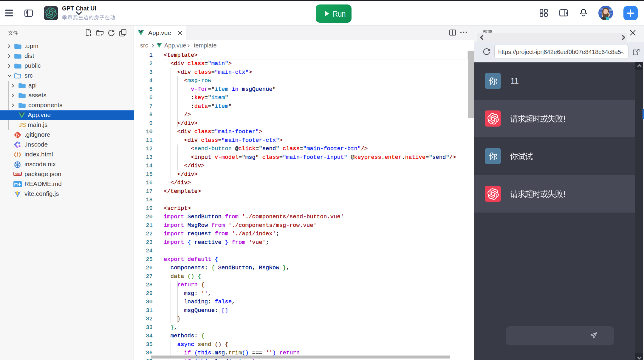 The width and height of the screenshot is (644, 360). Describe the element at coordinates (18, 174) in the screenshot. I see `svg-text: npm` at that location.